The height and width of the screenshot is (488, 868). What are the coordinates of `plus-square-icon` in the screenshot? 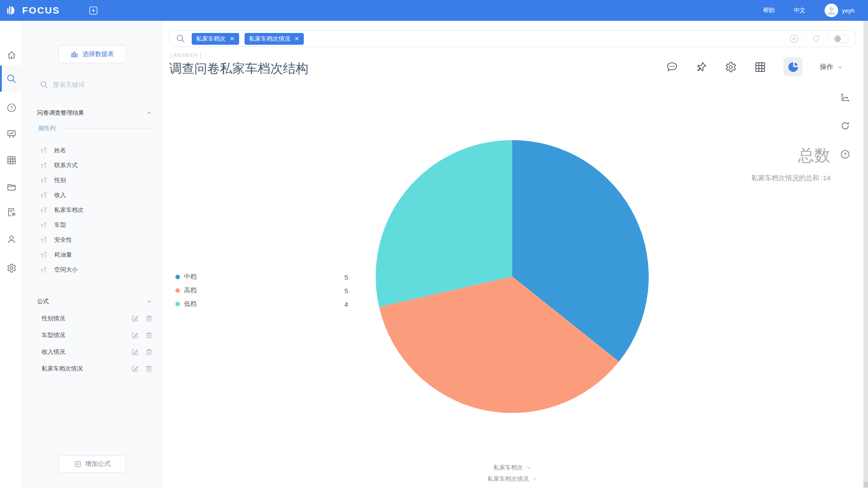 It's located at (78, 464).